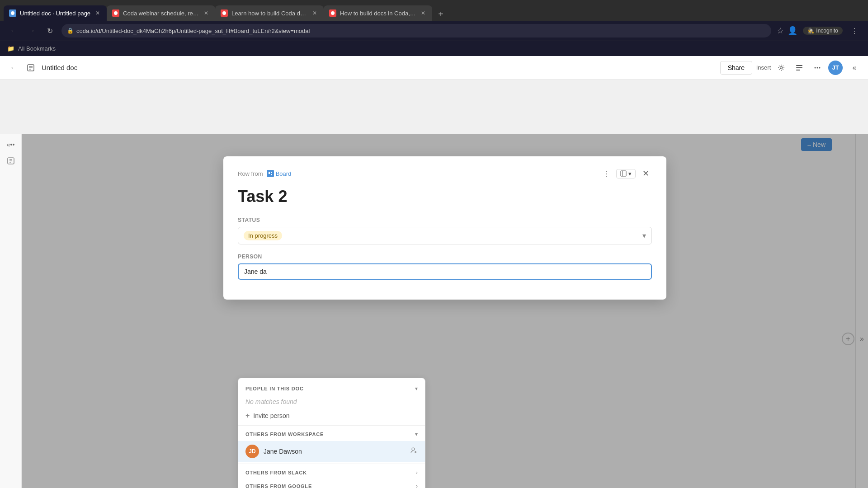 The width and height of the screenshot is (868, 488). What do you see at coordinates (416, 434) in the screenshot?
I see `others-workspace-chevron-icon: ▾` at bounding box center [416, 434].